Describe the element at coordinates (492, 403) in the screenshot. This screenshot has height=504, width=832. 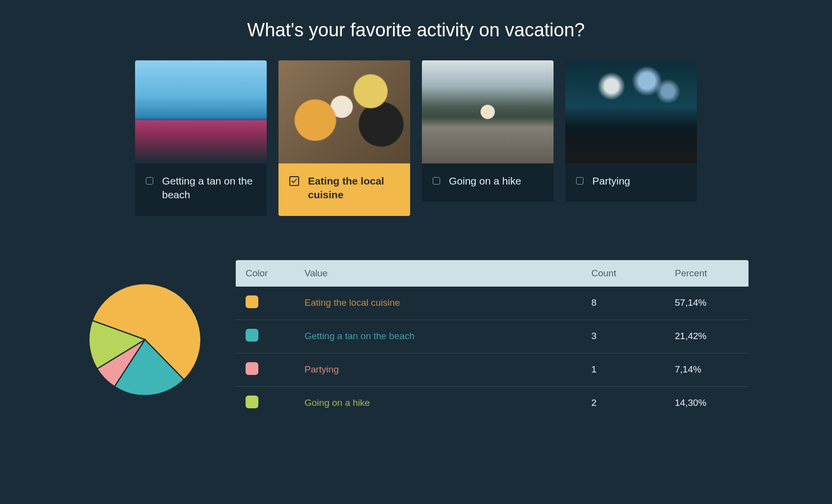
I see `table-row: Going on a hike214,30%` at that location.